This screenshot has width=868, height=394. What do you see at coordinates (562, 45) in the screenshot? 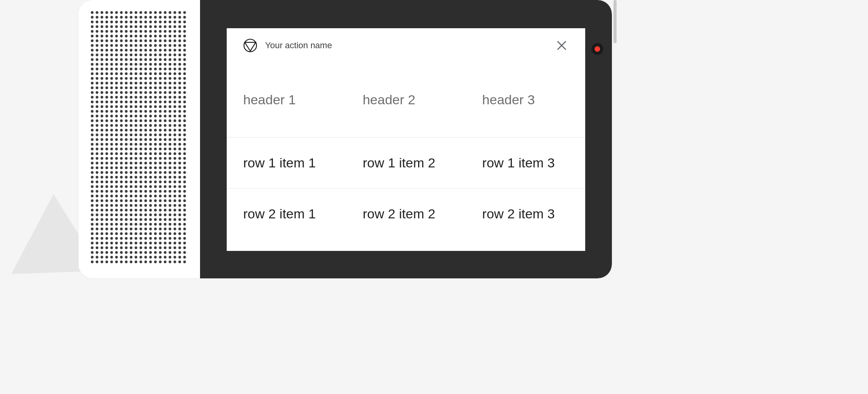
I see `close-button` at bounding box center [562, 45].